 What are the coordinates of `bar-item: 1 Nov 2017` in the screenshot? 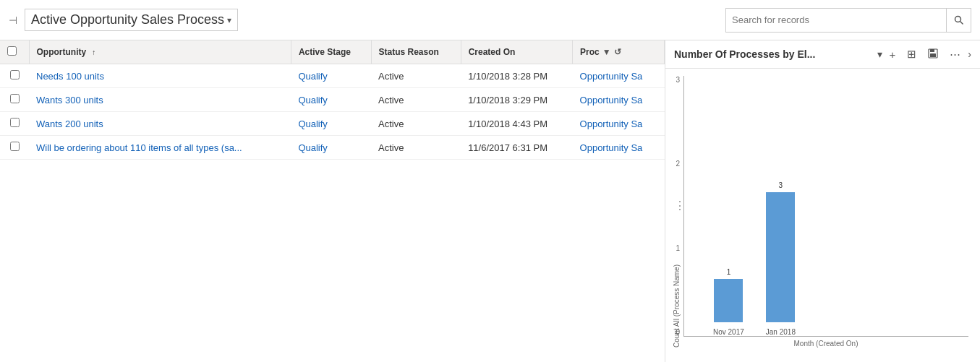 It's located at (729, 302).